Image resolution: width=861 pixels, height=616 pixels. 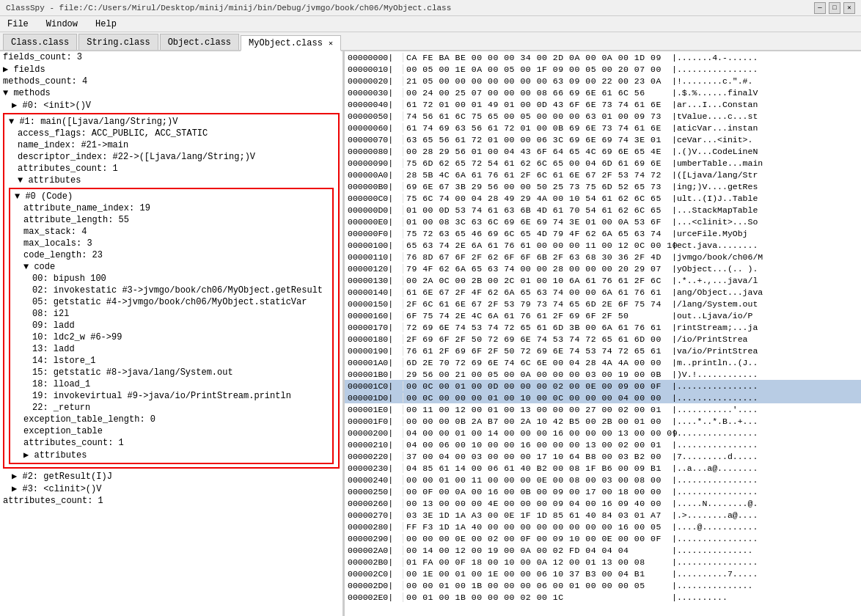 I want to click on hex-address: 00000010|, so click(x=374, y=69).